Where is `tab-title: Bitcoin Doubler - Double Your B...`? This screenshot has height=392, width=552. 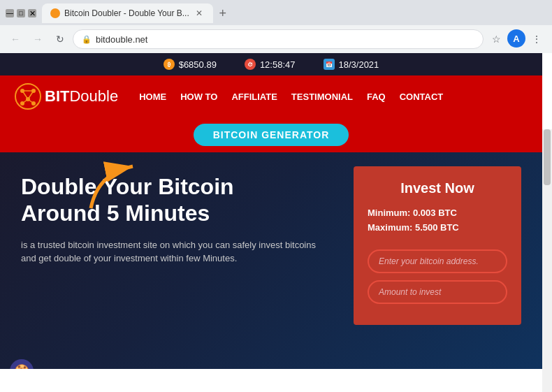 tab-title: Bitcoin Doubler - Double Your B... is located at coordinates (127, 13).